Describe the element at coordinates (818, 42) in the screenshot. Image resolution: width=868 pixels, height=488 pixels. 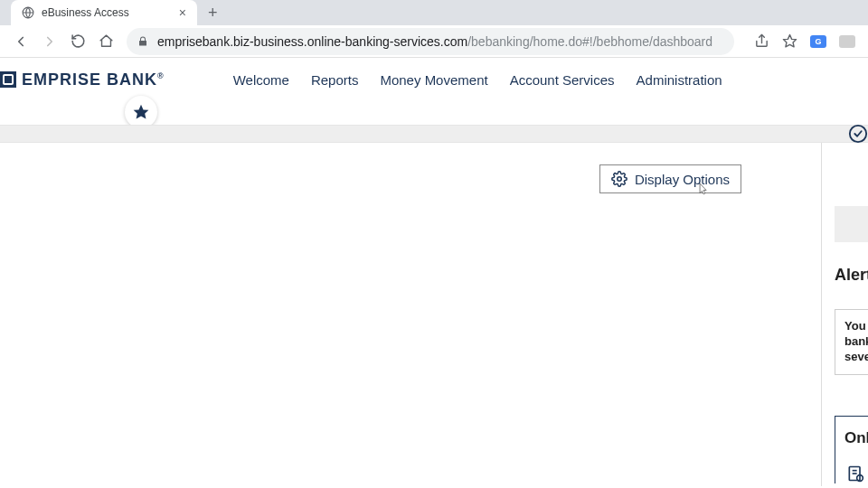
I see `extension-icon: G` at that location.